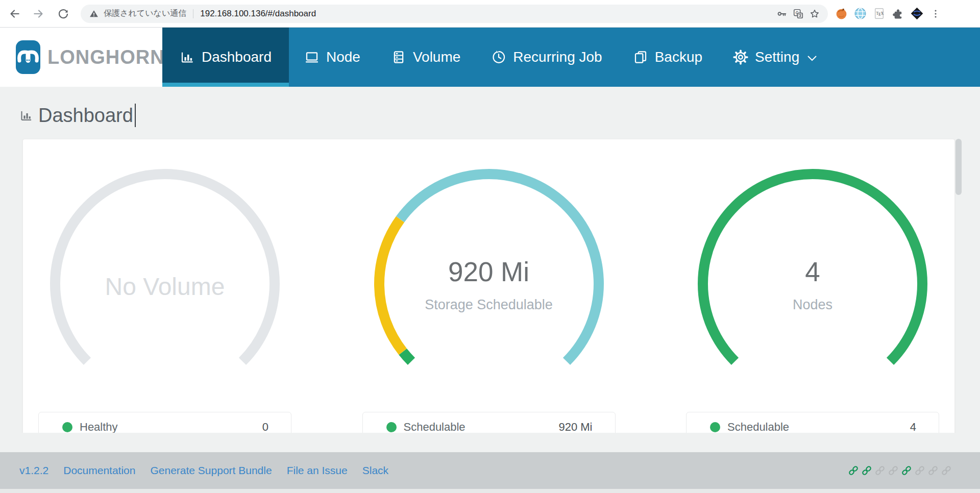 Image resolution: width=980 pixels, height=493 pixels. What do you see at coordinates (888, 14) in the screenshot?
I see `extensions-area: TEX` at bounding box center [888, 14].